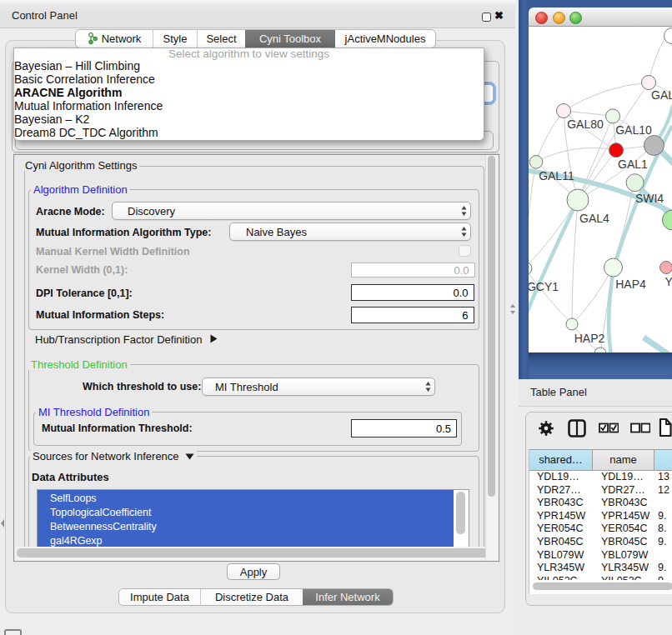 Image resolution: width=672 pixels, height=635 pixels. What do you see at coordinates (633, 164) in the screenshot?
I see `svg-text: GAL1` at bounding box center [633, 164].